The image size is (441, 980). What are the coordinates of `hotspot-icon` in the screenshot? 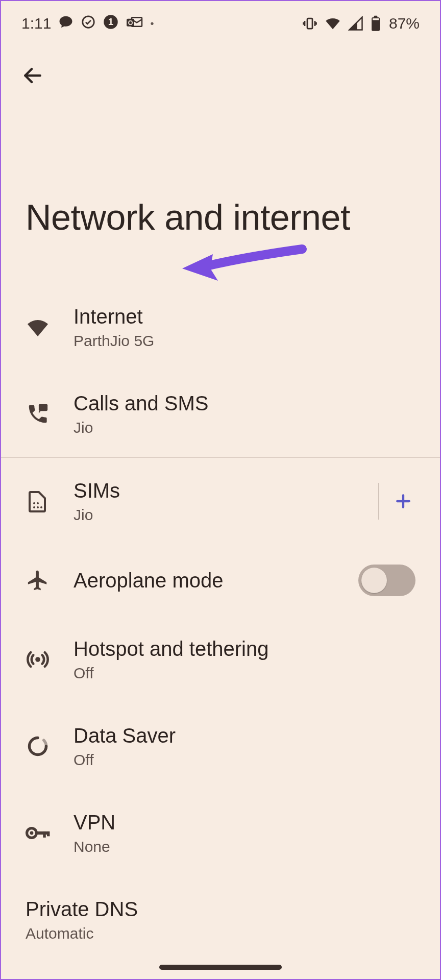 It's located at (38, 659).